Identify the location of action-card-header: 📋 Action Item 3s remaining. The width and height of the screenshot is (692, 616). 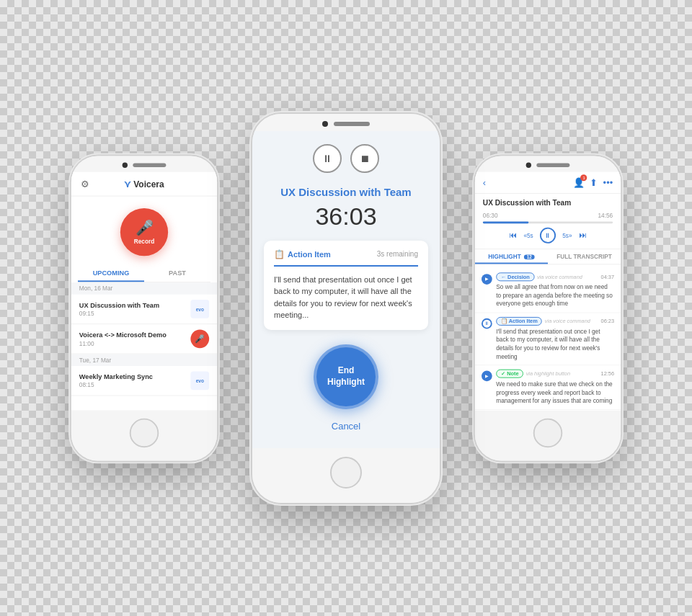
(346, 258).